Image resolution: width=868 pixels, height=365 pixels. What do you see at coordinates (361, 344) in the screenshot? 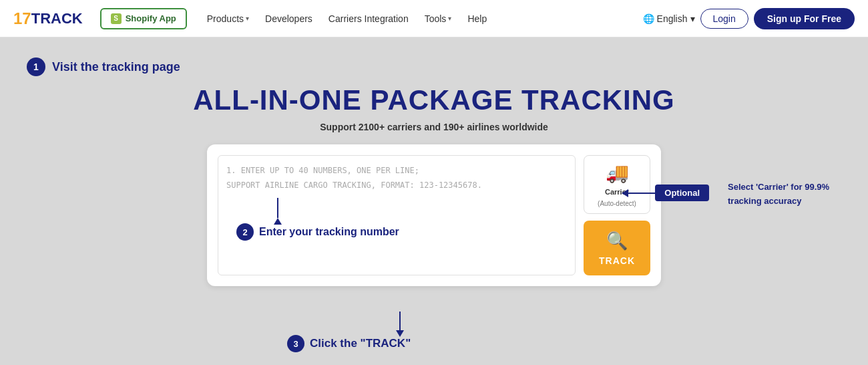
I see `step-3-label: Click the "TRACK"` at bounding box center [361, 344].